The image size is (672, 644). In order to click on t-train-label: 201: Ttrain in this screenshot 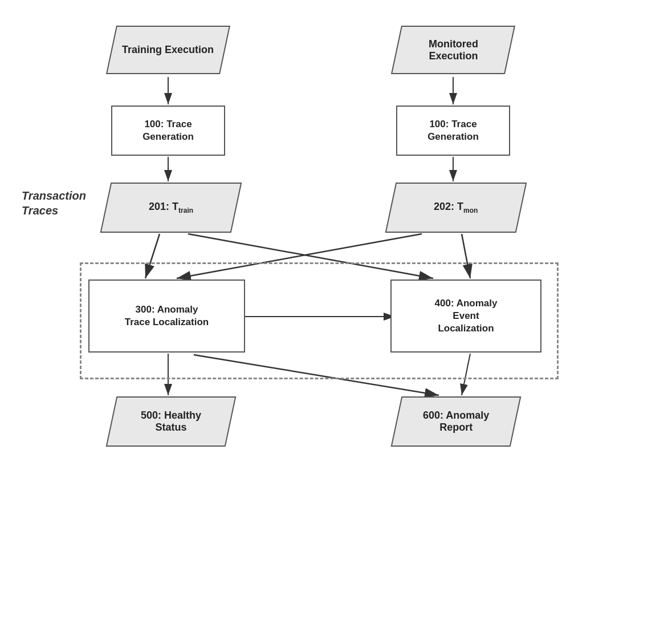, I will do `click(171, 208)`.